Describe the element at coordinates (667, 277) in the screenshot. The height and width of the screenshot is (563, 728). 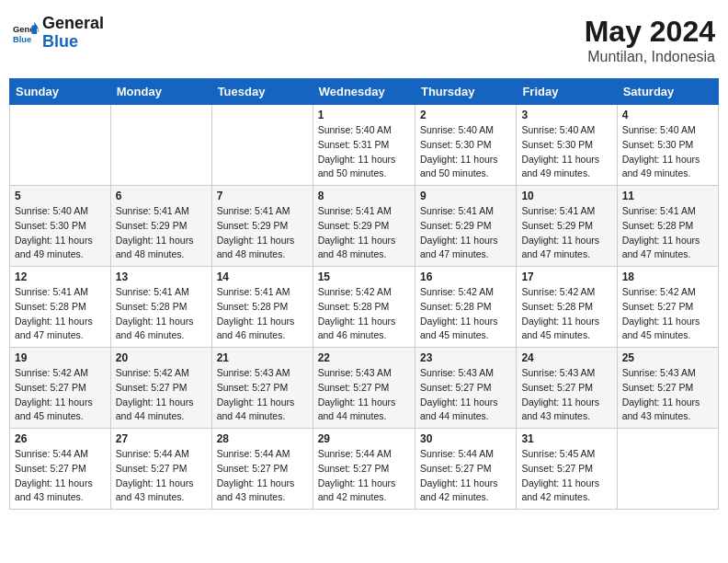
I see `day-number: 18` at that location.